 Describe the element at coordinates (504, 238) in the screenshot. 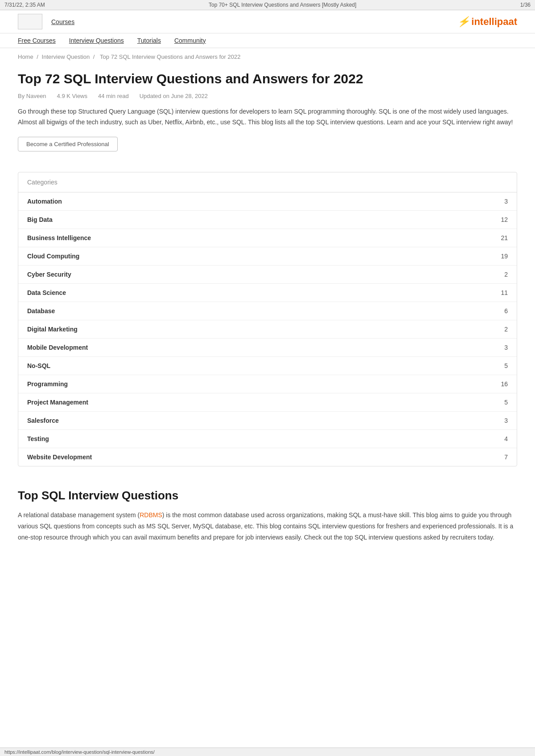

I see `category-count: 21` at that location.